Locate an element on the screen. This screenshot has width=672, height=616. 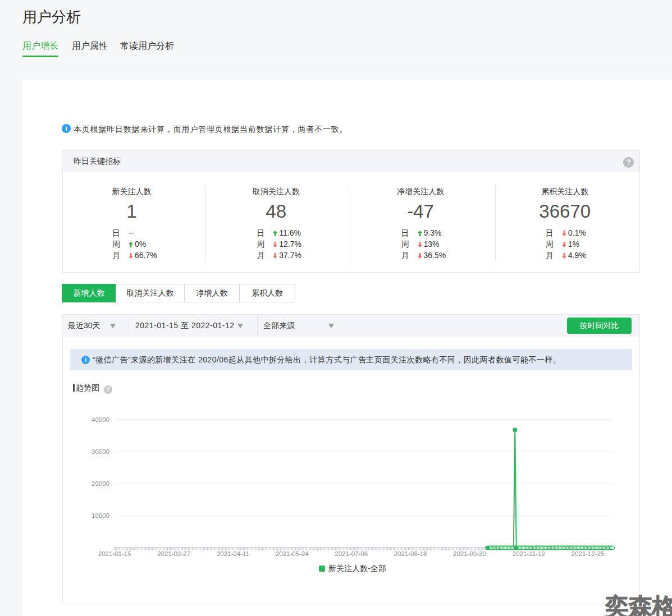
svg-text: 2021-04-11 is located at coordinates (233, 554).